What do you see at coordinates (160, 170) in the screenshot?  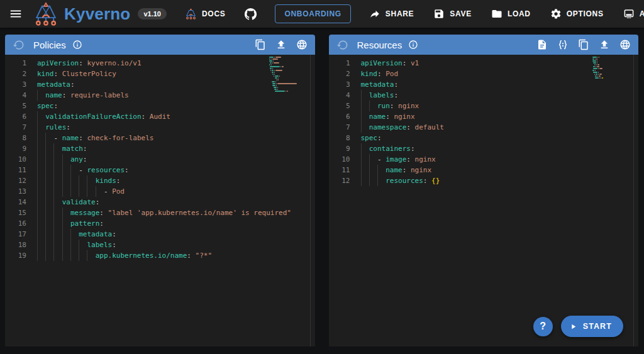 I see `code-line: 11- resources:` at bounding box center [160, 170].